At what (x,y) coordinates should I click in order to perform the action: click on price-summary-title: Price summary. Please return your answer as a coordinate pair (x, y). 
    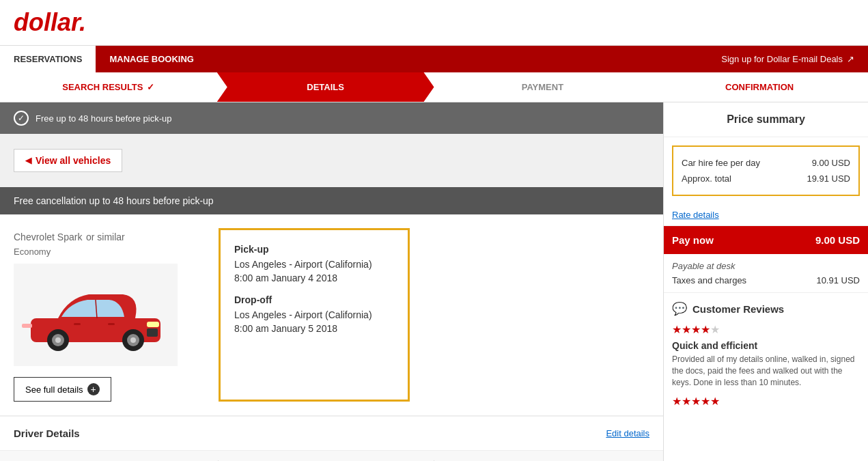
    Looking at the image, I should click on (766, 120).